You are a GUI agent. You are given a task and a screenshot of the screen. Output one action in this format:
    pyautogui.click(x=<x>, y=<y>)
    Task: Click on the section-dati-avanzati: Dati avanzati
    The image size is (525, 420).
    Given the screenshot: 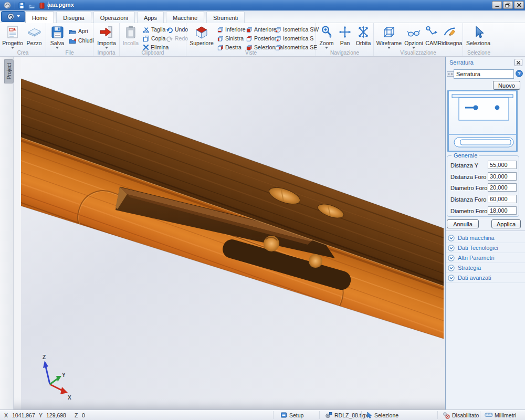 What is the action you would take?
    pyautogui.click(x=485, y=278)
    